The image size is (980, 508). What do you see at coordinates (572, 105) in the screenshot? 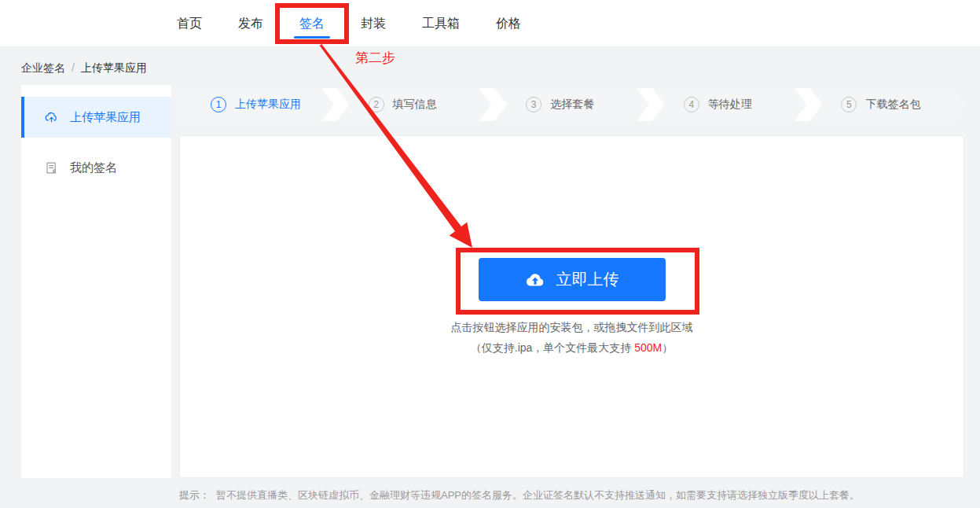
I see `step-3-choose-plan: 3 选择套餐` at bounding box center [572, 105].